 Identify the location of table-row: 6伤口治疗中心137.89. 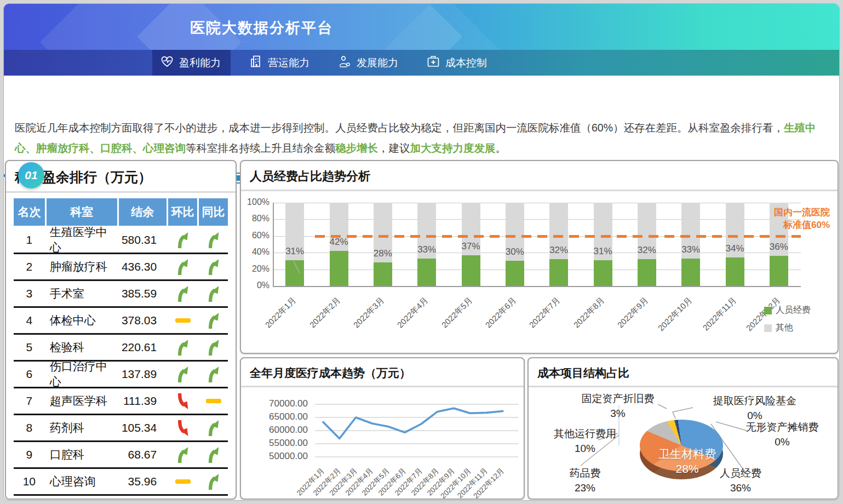
(121, 375).